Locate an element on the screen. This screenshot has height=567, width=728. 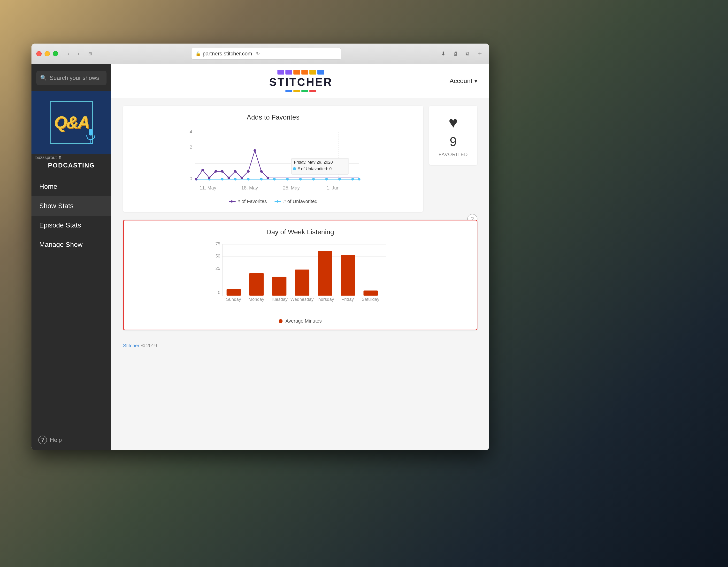
podcast-image-inner: Q&A is located at coordinates (71, 123).